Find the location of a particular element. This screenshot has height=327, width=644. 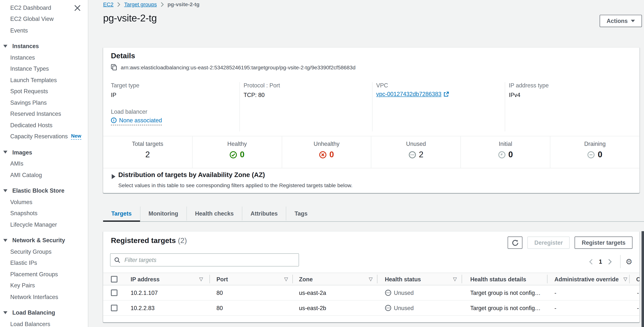

next-page-icon is located at coordinates (610, 262).